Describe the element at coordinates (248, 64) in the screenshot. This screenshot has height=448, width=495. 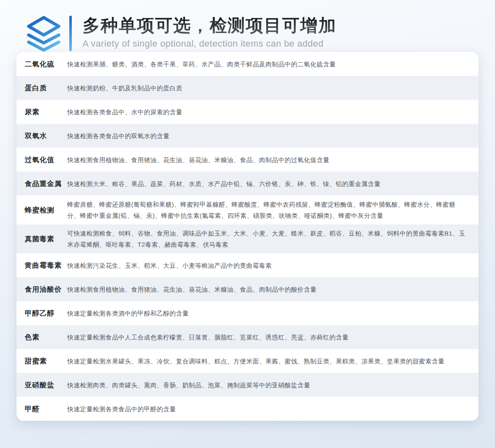
I see `item-row: 二氧化硫快速检测果脯、糖类、酒类、各类干果、草药、水产品、肉类干鲜品及肉制品中的…` at that location.